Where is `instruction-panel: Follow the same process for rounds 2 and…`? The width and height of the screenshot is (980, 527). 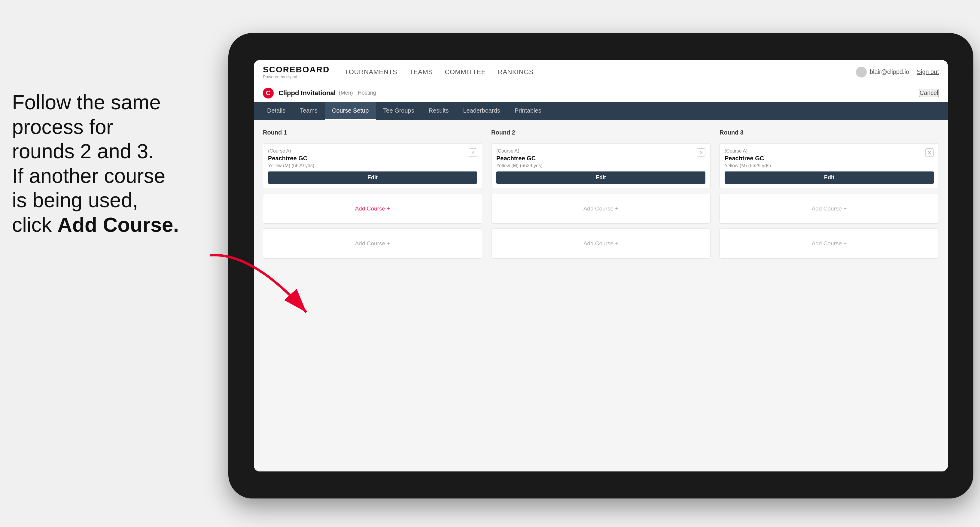
instruction-panel: Follow the same process for rounds 2 and… is located at coordinates (105, 163).